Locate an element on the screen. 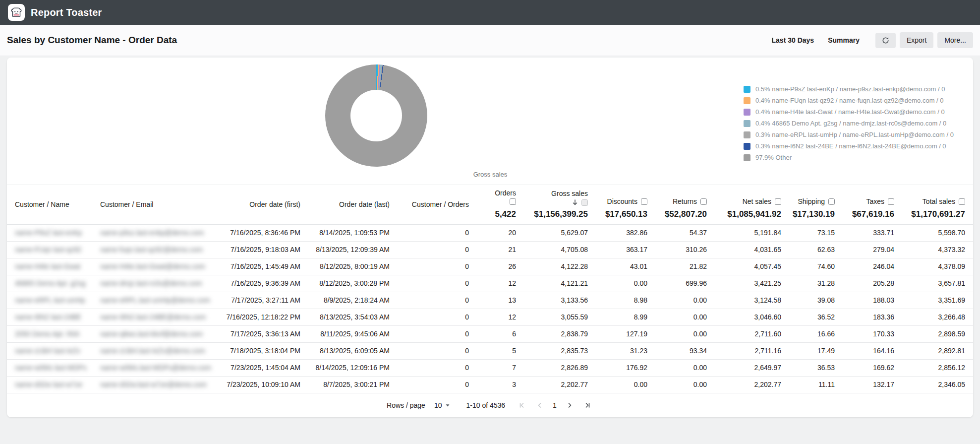 This screenshot has height=444, width=980. orders-total: 5,422 is located at coordinates (497, 214).